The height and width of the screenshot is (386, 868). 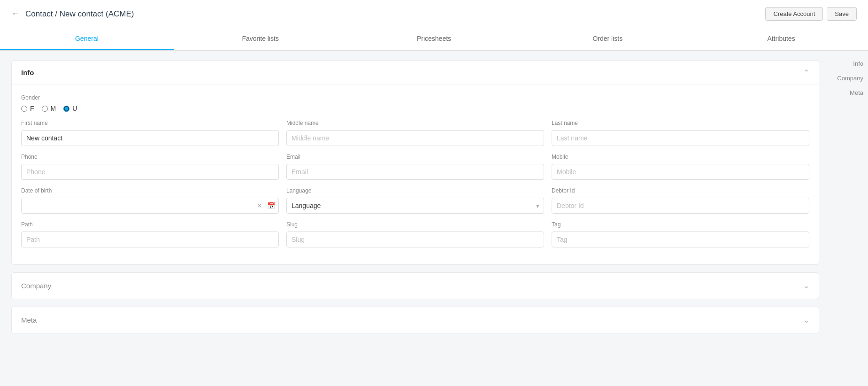 What do you see at coordinates (415, 206) in the screenshot?
I see `language-select: Language English French German Spanish` at bounding box center [415, 206].